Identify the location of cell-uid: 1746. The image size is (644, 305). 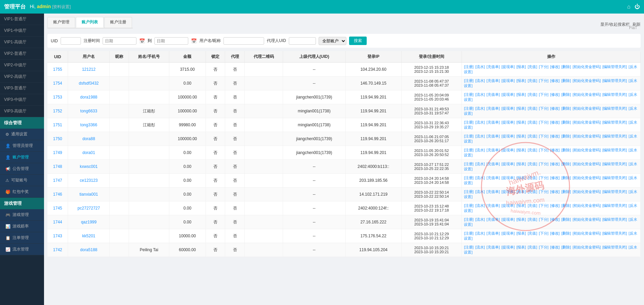
(58, 194).